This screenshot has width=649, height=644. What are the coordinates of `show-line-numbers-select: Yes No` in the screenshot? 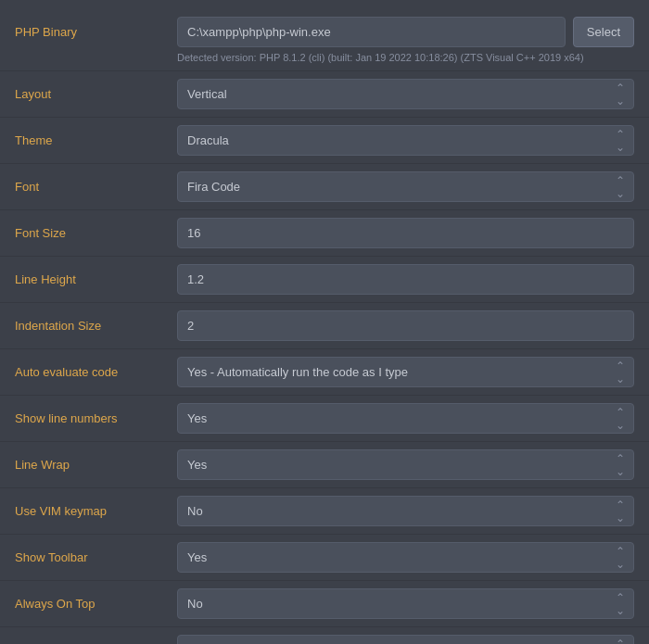 It's located at (406, 419).